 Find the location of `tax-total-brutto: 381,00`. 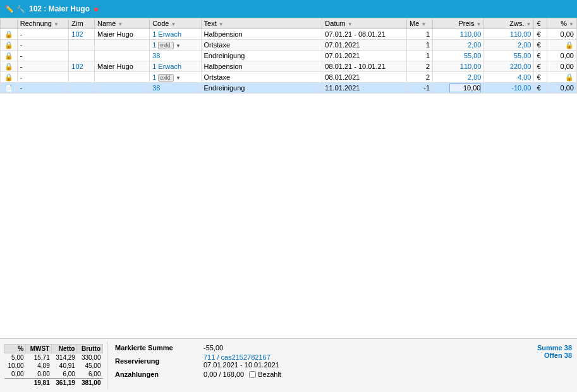

tax-total-brutto: 381,00 is located at coordinates (90, 383).